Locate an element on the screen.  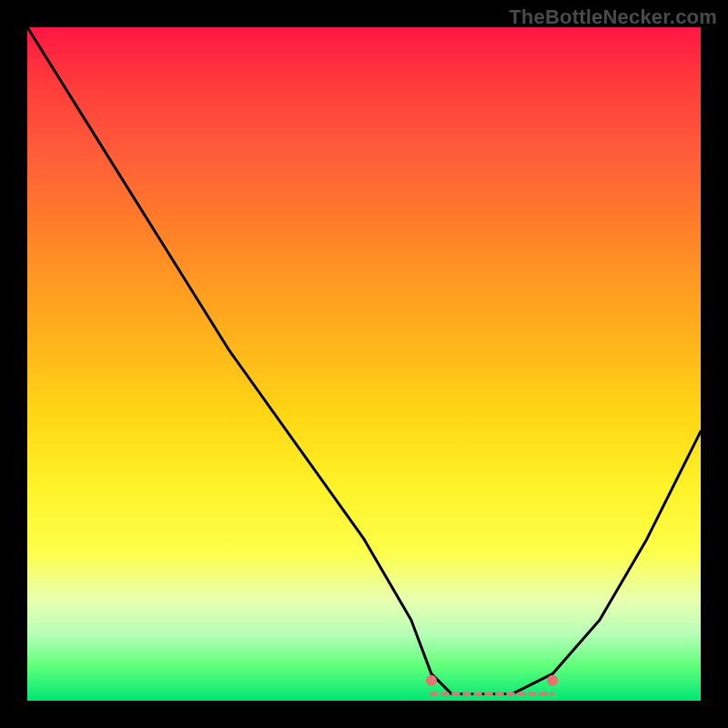
flat-region-start-dot is located at coordinates (431, 681).